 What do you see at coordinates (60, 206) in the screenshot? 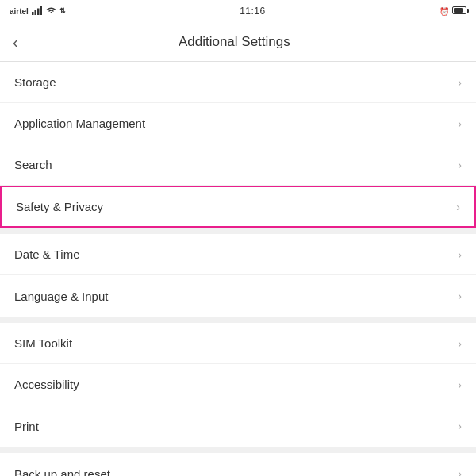
I see `safety-privacy-label: Safety & Privacy` at bounding box center [60, 206].